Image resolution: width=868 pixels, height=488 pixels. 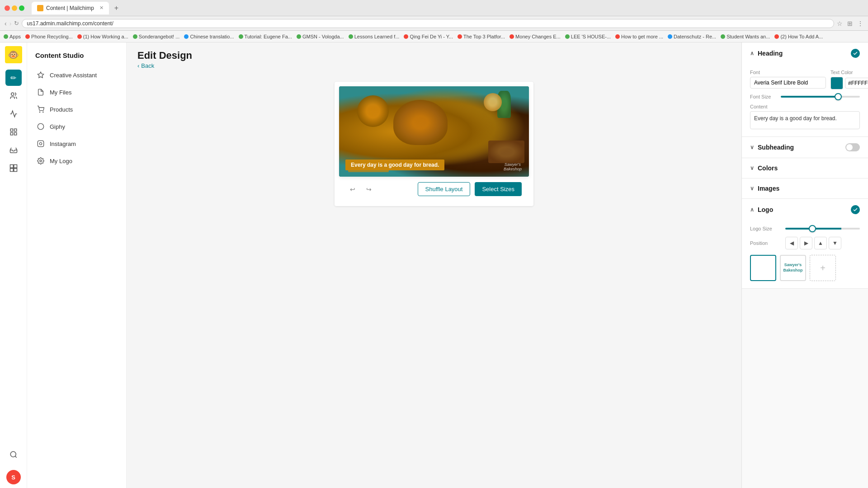 What do you see at coordinates (752, 168) in the screenshot?
I see `colors-chevron-icon: ∨` at bounding box center [752, 168].